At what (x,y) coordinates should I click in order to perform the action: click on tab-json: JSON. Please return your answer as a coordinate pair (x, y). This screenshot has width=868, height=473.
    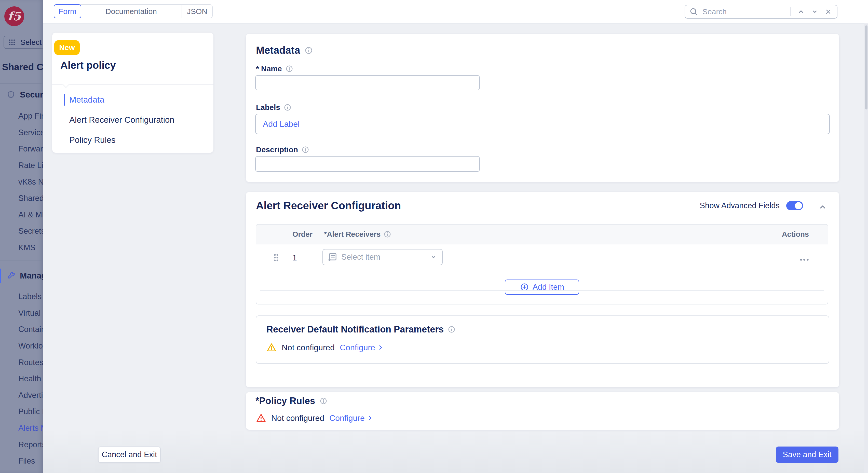
    Looking at the image, I should click on (197, 11).